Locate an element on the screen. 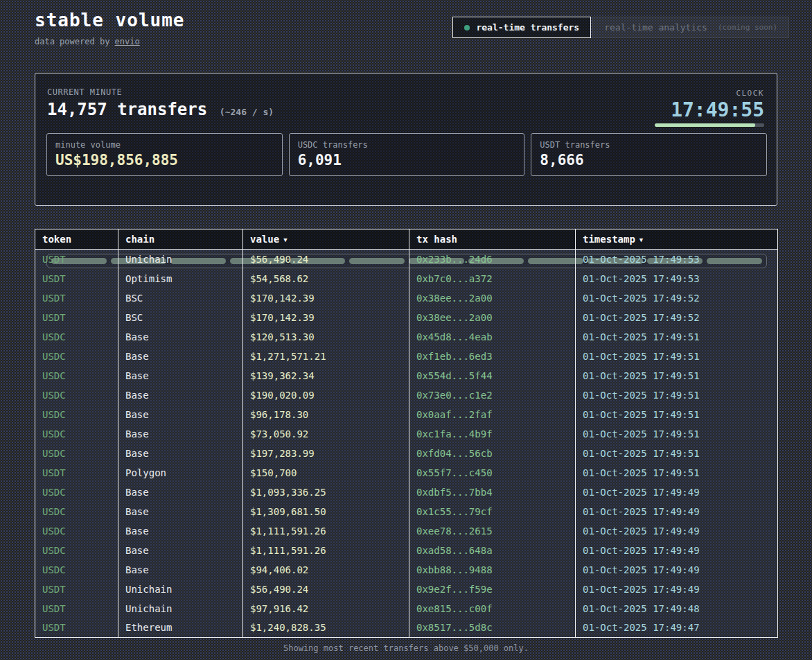  transfer-row: USDC Base $96,178.30 0x0aaf...2faf 01-Oc… is located at coordinates (407, 415).